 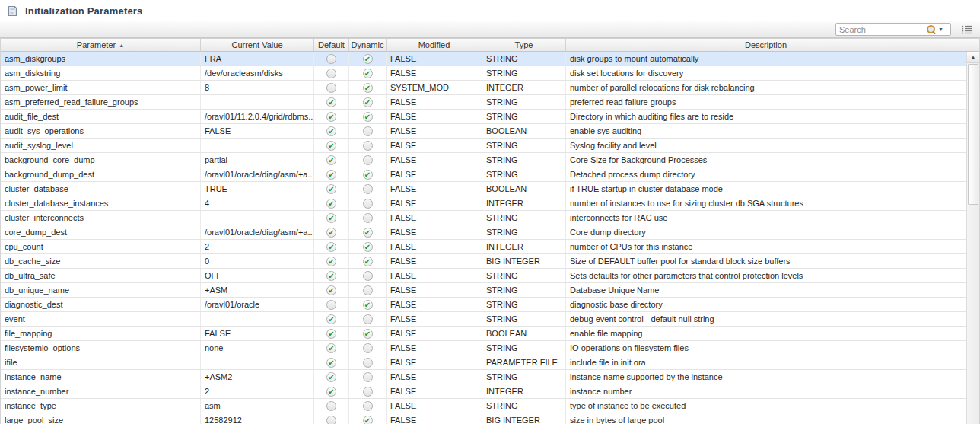 I want to click on table-row: background_core_dumppartial✔FALSESTRINGC…, so click(x=490, y=160).